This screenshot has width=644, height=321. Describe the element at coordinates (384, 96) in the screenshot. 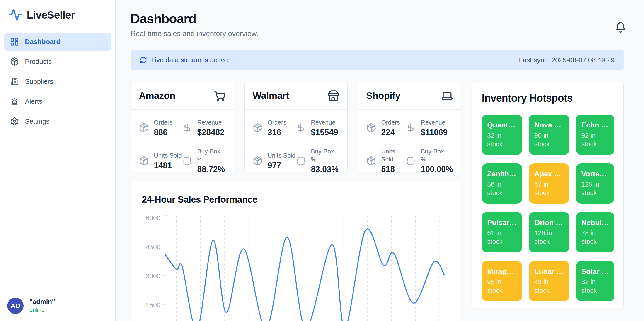

I see `marketplace-name: Shopify` at that location.